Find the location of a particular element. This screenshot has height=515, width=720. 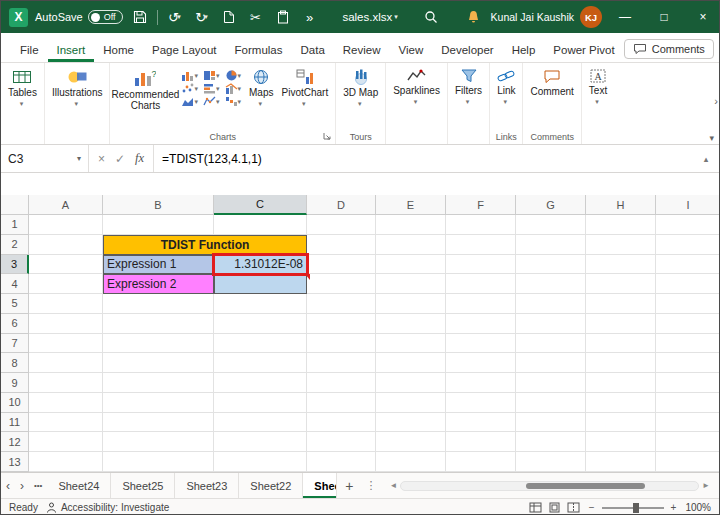

cell-C8 is located at coordinates (260, 363).